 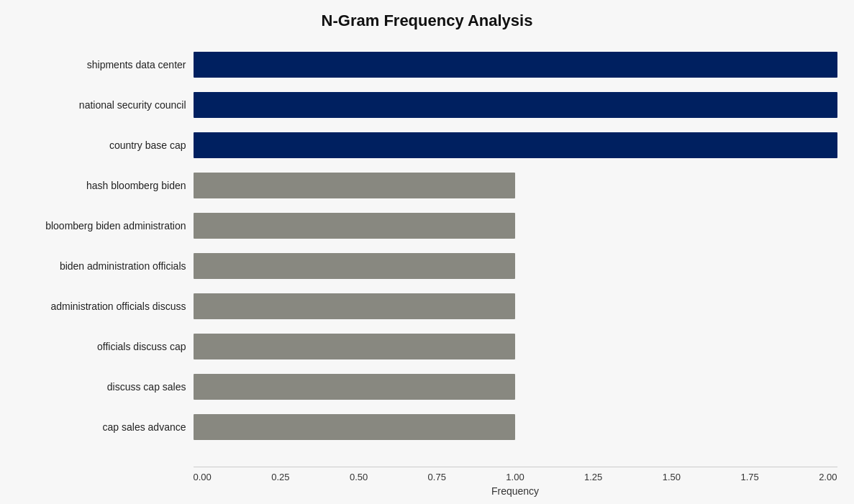 What do you see at coordinates (427, 105) in the screenshot?
I see `bar-row: national security council` at bounding box center [427, 105].